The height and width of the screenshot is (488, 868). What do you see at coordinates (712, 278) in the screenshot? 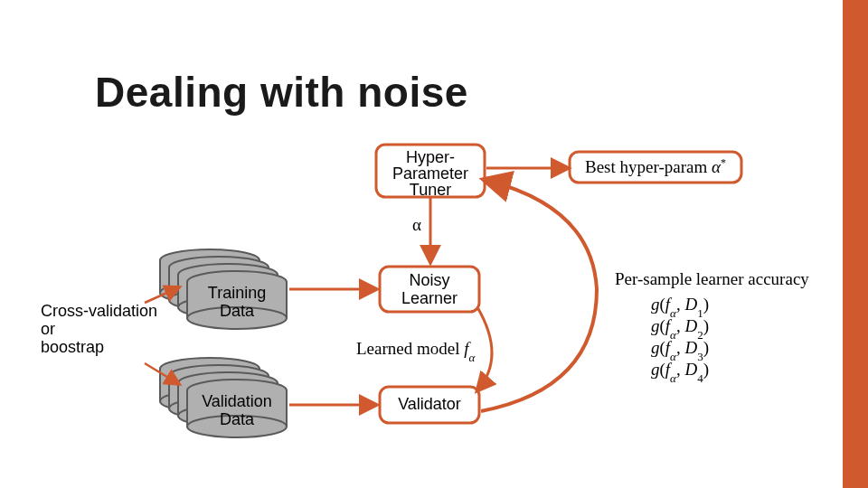
I see `per-sample-heading: Per-sample learner accuracy` at bounding box center [712, 278].